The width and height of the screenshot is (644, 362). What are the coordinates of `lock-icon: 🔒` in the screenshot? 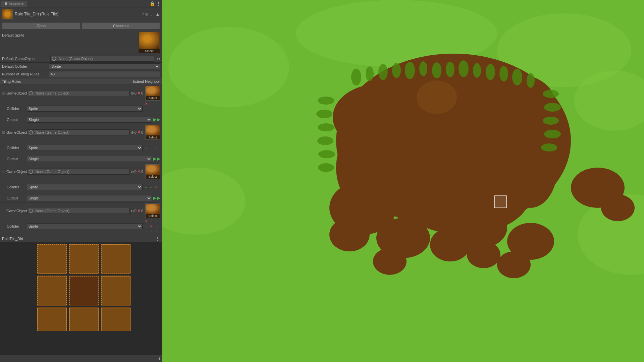 It's located at (152, 3).